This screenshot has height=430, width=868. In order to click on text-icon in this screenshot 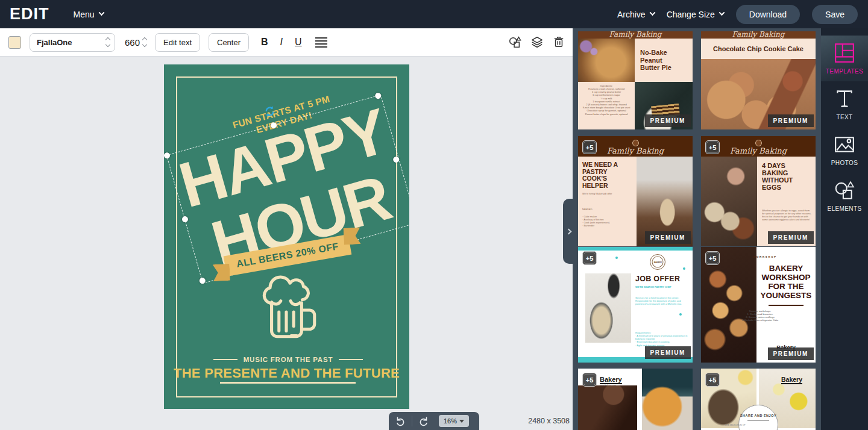, I will do `click(844, 99)`.